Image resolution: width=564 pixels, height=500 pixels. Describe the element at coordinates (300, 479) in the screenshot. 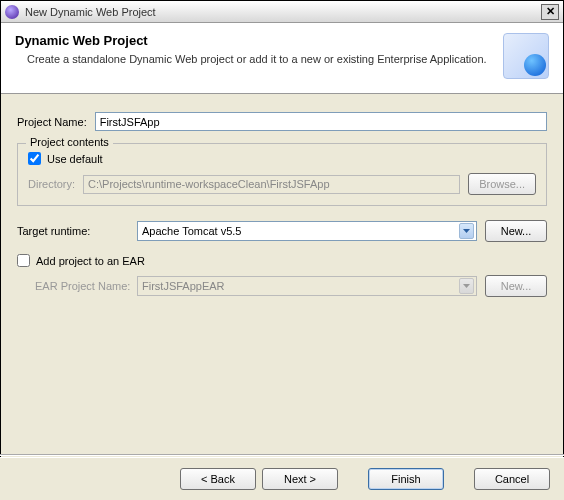

I see `next-button: Next >` at that location.